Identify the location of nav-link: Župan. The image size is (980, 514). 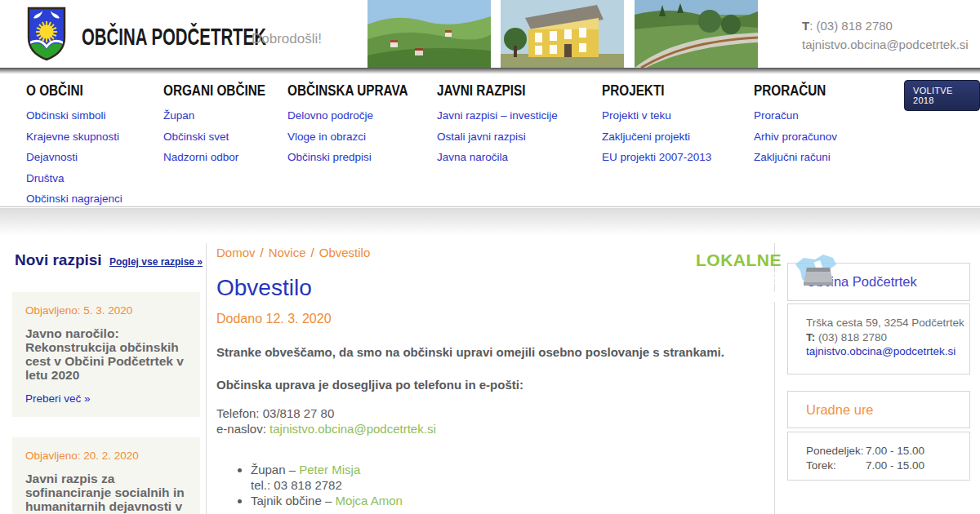
(224, 116).